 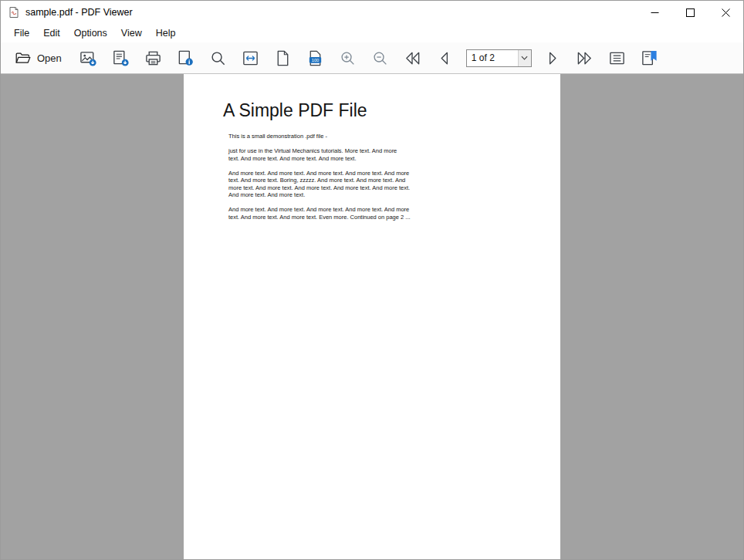 What do you see at coordinates (88, 59) in the screenshot?
I see `export-image-icon` at bounding box center [88, 59].